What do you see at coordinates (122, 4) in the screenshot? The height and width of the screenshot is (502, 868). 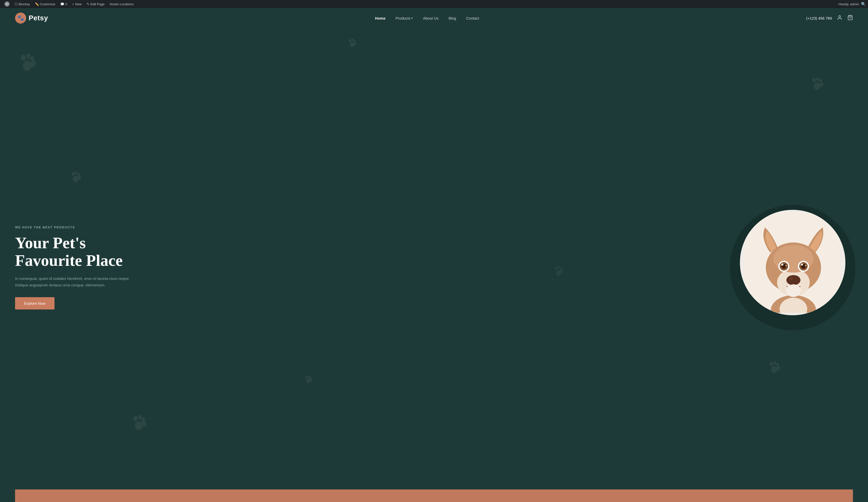 I see `hooks-label: Hooks Locations` at bounding box center [122, 4].